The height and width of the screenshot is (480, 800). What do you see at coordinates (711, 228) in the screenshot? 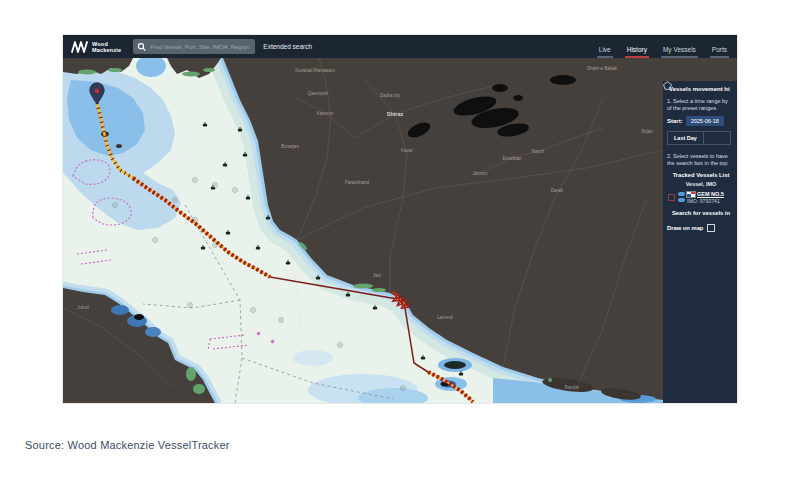
I see `draw-rectangle-icon` at bounding box center [711, 228].